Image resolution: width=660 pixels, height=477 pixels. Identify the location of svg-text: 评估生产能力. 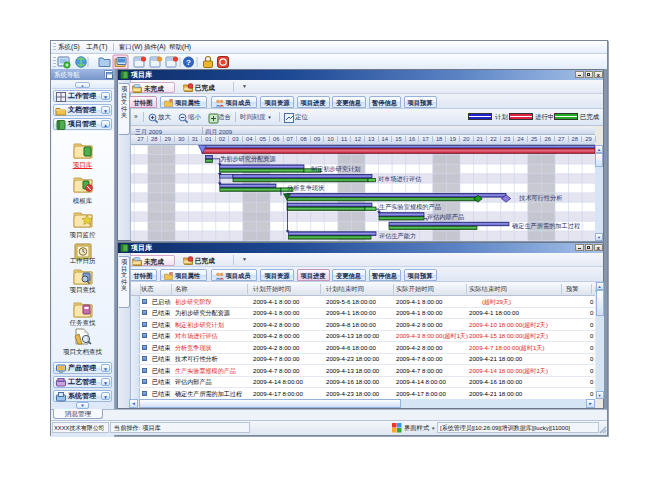
(398, 235).